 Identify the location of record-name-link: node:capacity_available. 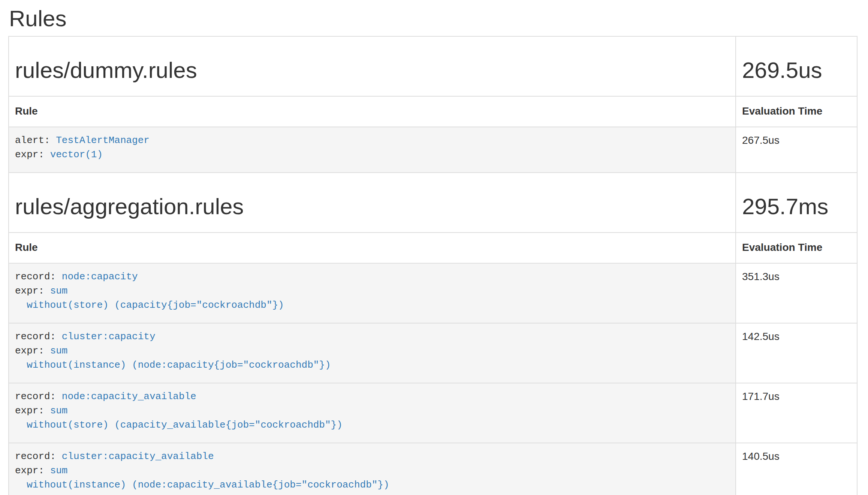
(129, 397).